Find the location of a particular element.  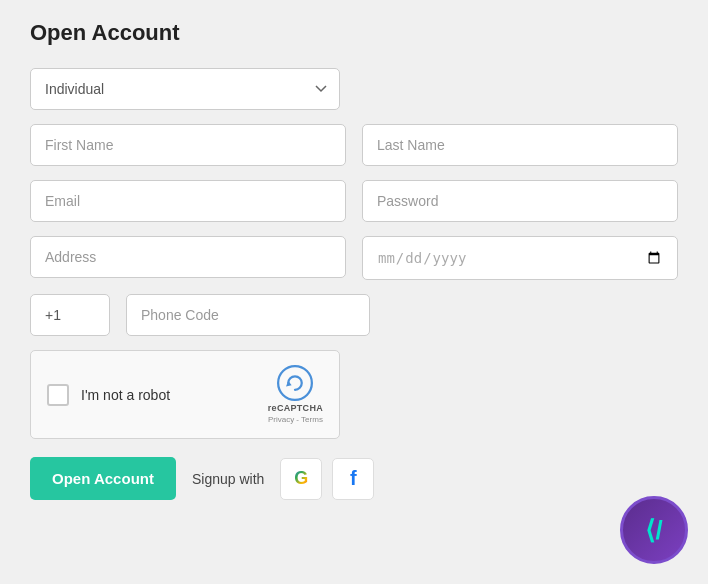

google-icon: G is located at coordinates (301, 478).